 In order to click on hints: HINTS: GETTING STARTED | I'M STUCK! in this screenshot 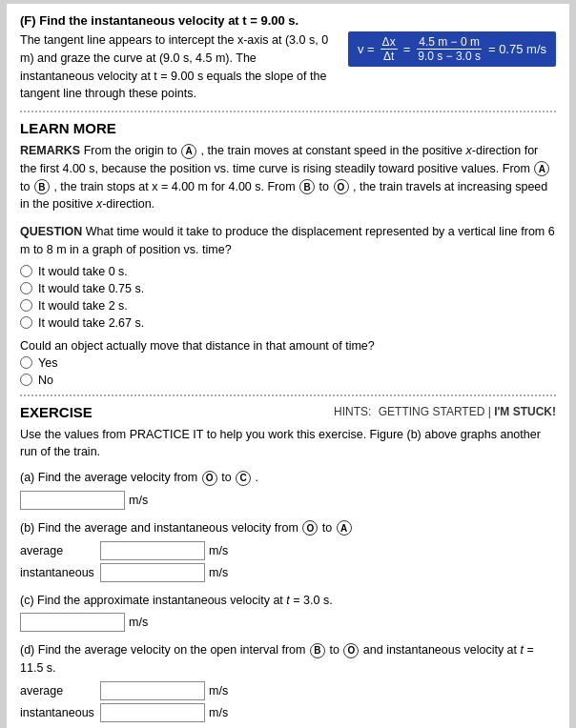, I will do `click(444, 412)`.